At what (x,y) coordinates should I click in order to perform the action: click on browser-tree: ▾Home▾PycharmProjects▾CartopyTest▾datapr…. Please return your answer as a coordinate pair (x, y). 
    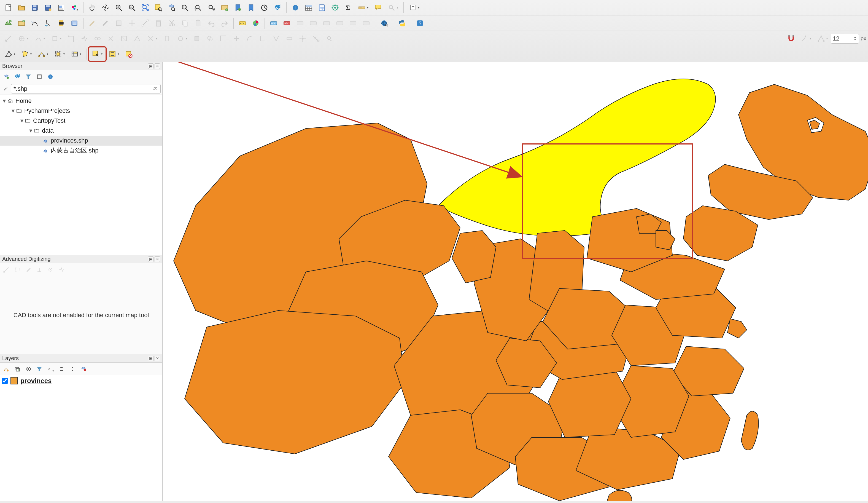
    Looking at the image, I should click on (81, 175).